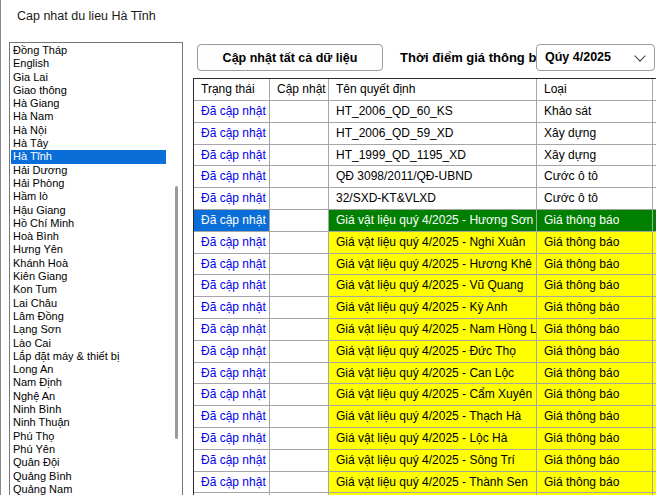  Describe the element at coordinates (88, 489) in the screenshot. I see `province-item: Quảng Nam` at that location.